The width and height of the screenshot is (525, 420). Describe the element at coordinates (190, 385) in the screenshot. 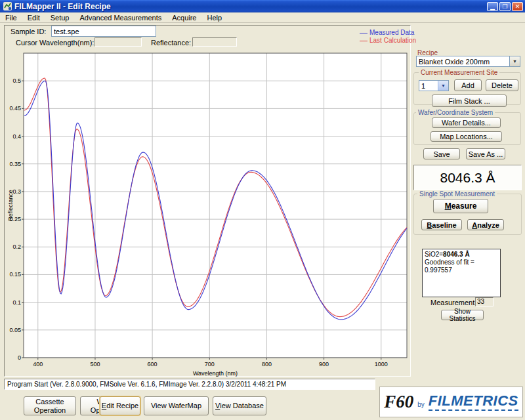

I see `status-bar: Program Start (Ver. 2.8.0.9000, FMSolve …` at that location.